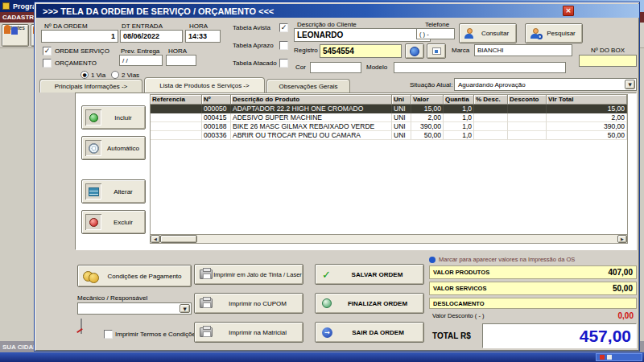  I want to click on alterar-button: Alterar, so click(114, 191).